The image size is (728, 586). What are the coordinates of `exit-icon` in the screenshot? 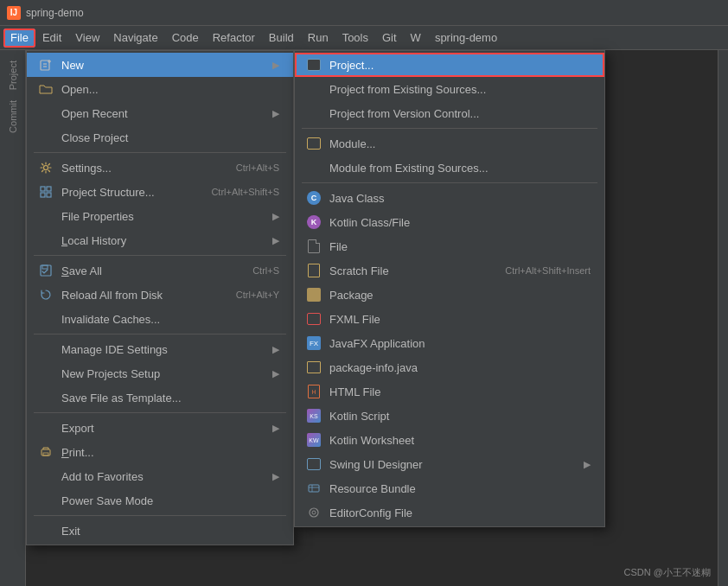 It's located at (46, 531).